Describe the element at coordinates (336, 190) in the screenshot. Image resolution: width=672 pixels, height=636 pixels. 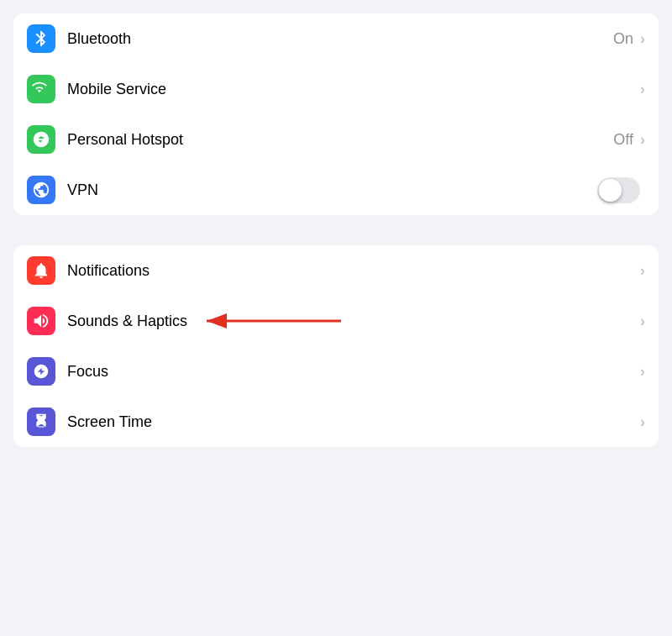
I see `vpn-row: VPN` at that location.